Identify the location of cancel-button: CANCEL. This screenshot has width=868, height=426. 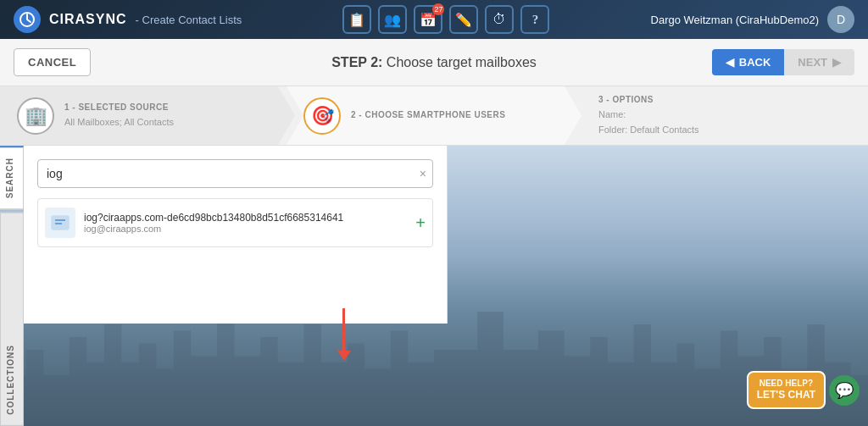
(53, 63).